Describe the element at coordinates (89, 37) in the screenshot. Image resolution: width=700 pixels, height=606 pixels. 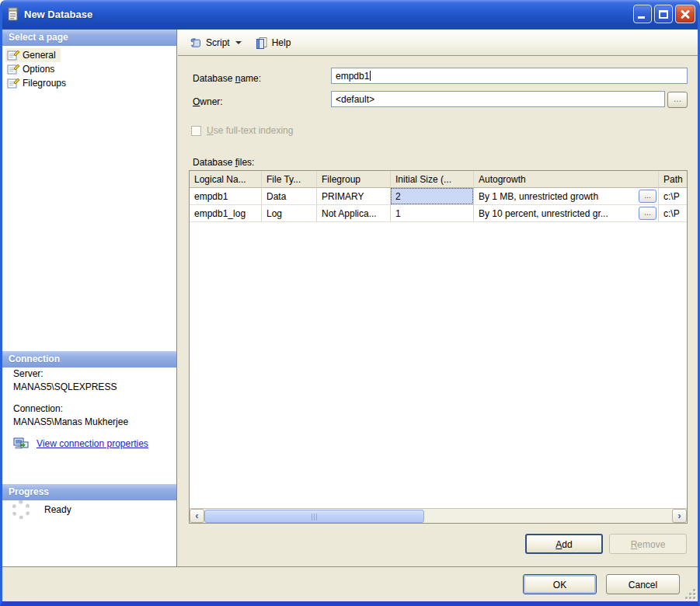
I see `select-a-page-header: Select a page` at that location.